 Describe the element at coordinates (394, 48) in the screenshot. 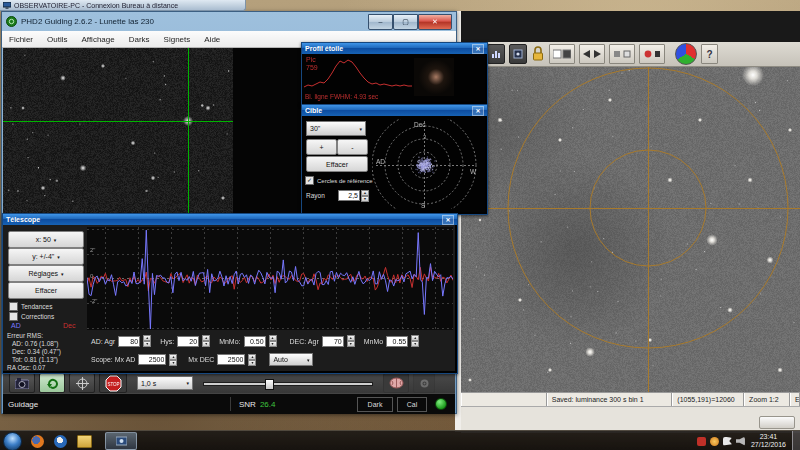

I see `star-profile-title-bar: Profil étoile ✕` at that location.